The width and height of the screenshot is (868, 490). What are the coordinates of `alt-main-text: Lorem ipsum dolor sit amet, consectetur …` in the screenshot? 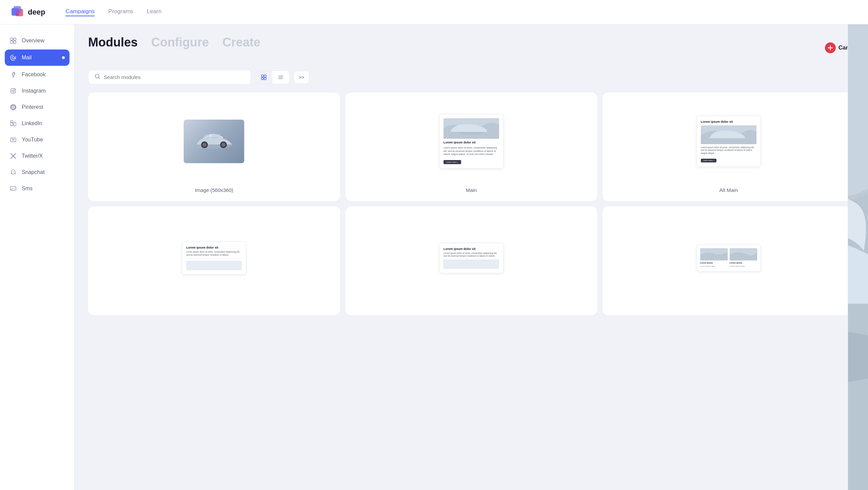 It's located at (729, 151).